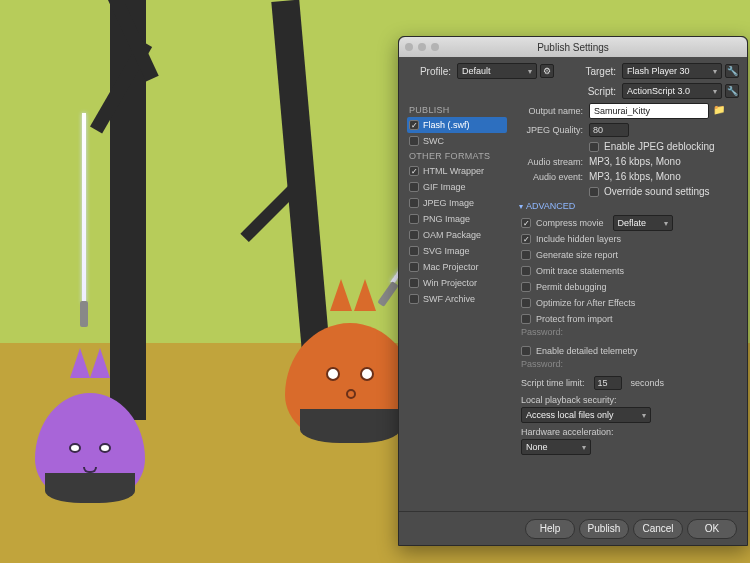 The width and height of the screenshot is (750, 563). What do you see at coordinates (635, 176) in the screenshot?
I see `audio-event-value: MP3, 16 kbps, Mono` at bounding box center [635, 176].